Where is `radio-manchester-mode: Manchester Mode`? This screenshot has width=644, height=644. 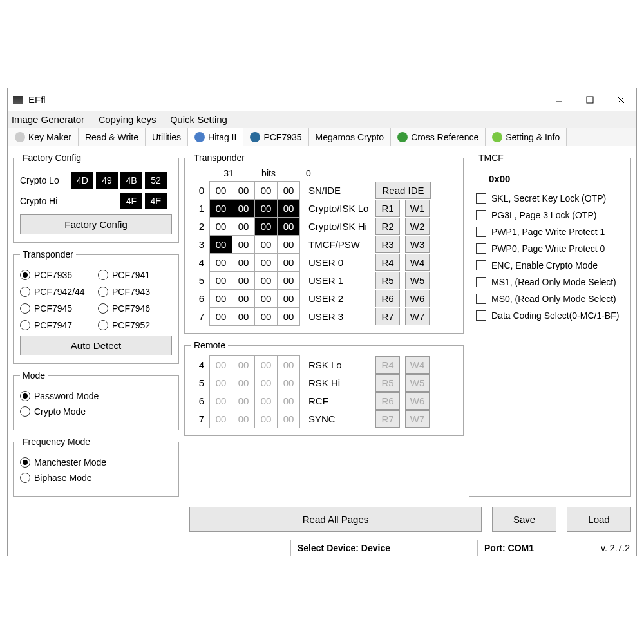 radio-manchester-mode: Manchester Mode is located at coordinates (96, 462).